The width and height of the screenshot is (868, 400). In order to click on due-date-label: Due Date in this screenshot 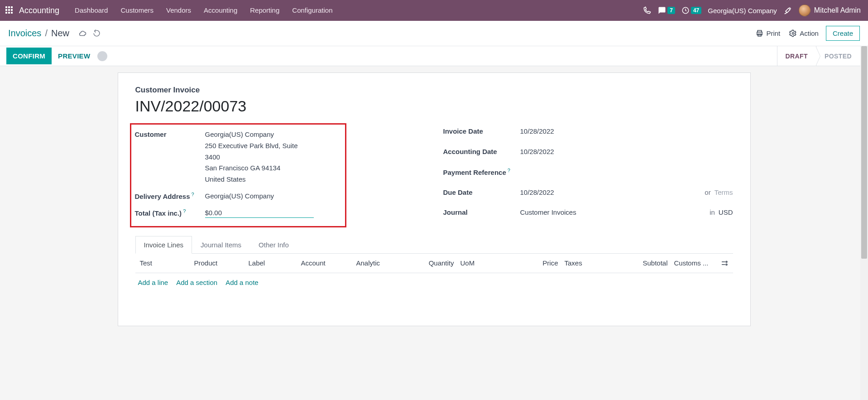, I will do `click(482, 193)`.